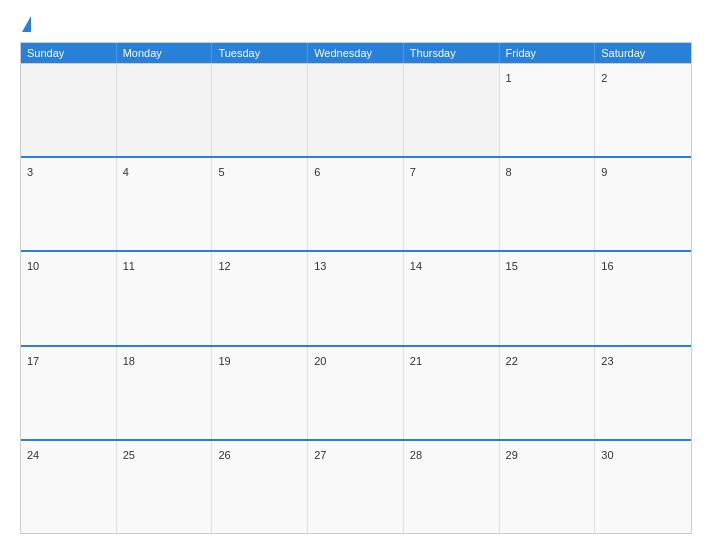 Image resolution: width=712 pixels, height=550 pixels. Describe the element at coordinates (509, 172) in the screenshot. I see `day-number: 8` at that location.